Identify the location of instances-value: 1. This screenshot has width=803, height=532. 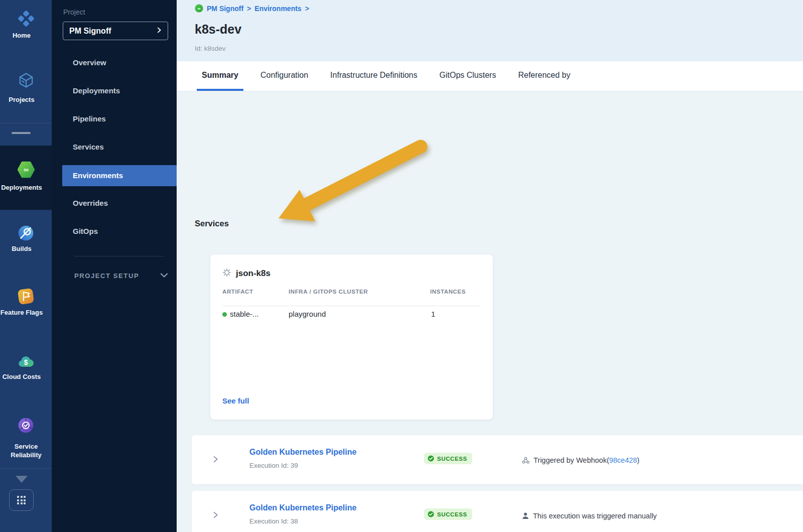
(433, 314).